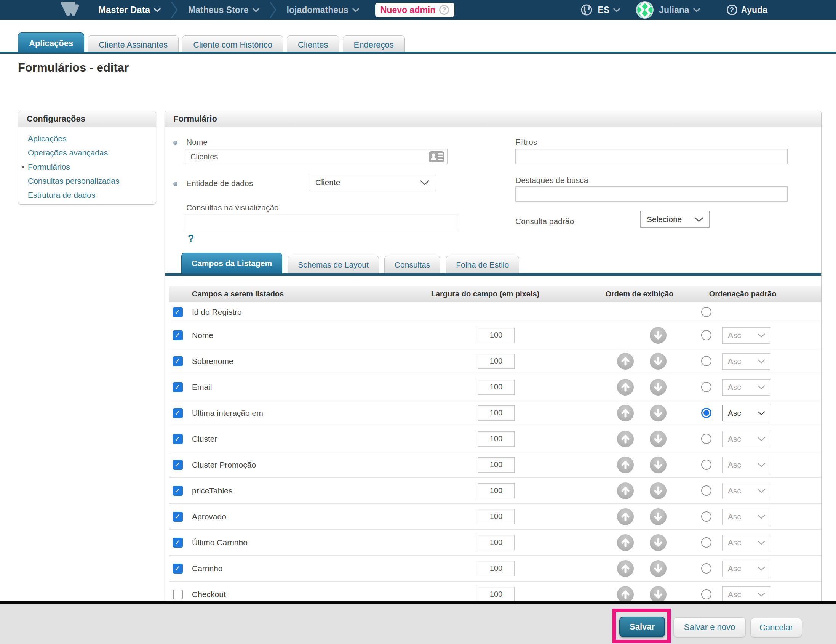 This screenshot has width=836, height=644. Describe the element at coordinates (70, 10) in the screenshot. I see `vtex-logo-icon` at that location.